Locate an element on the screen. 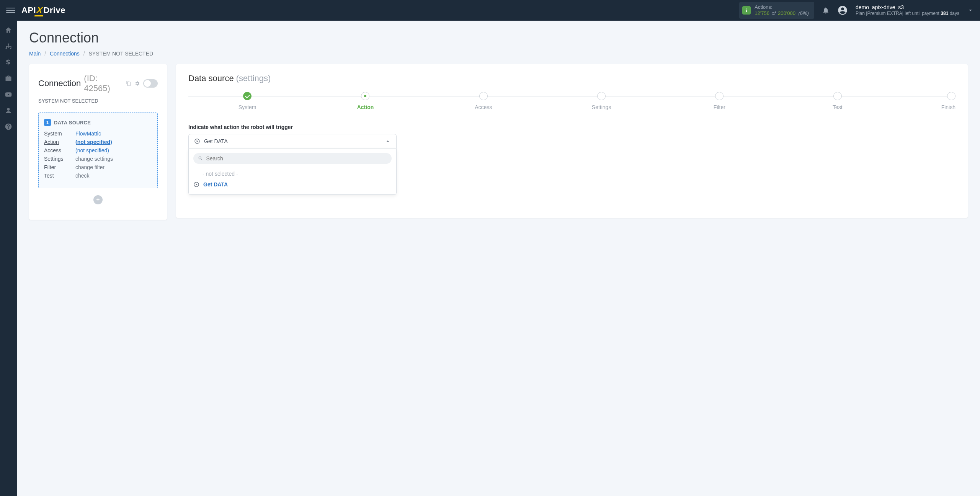 This screenshot has height=496, width=980. step-filter is located at coordinates (719, 96).